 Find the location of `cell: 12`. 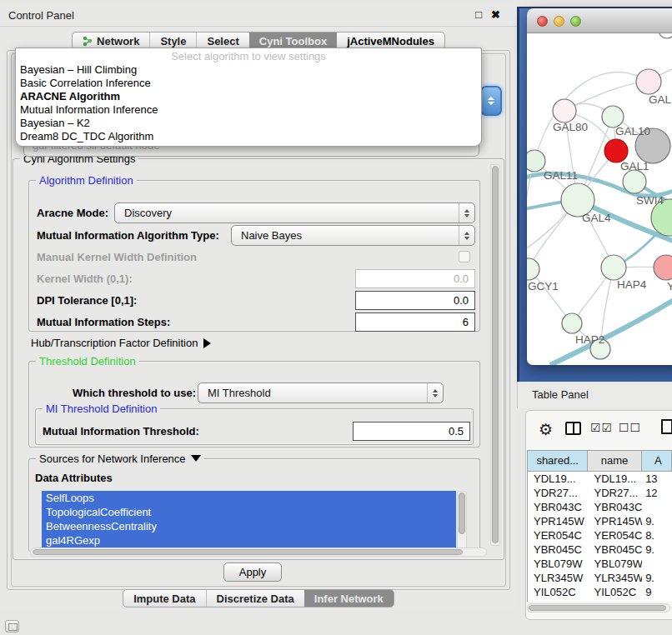

cell: 12 is located at coordinates (657, 493).